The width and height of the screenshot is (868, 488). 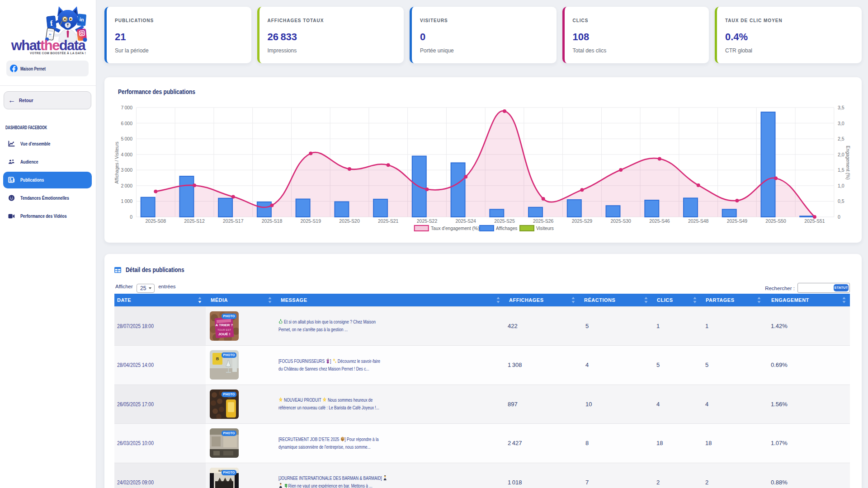 What do you see at coordinates (218, 359) in the screenshot?
I see `svg-text: B` at bounding box center [218, 359].